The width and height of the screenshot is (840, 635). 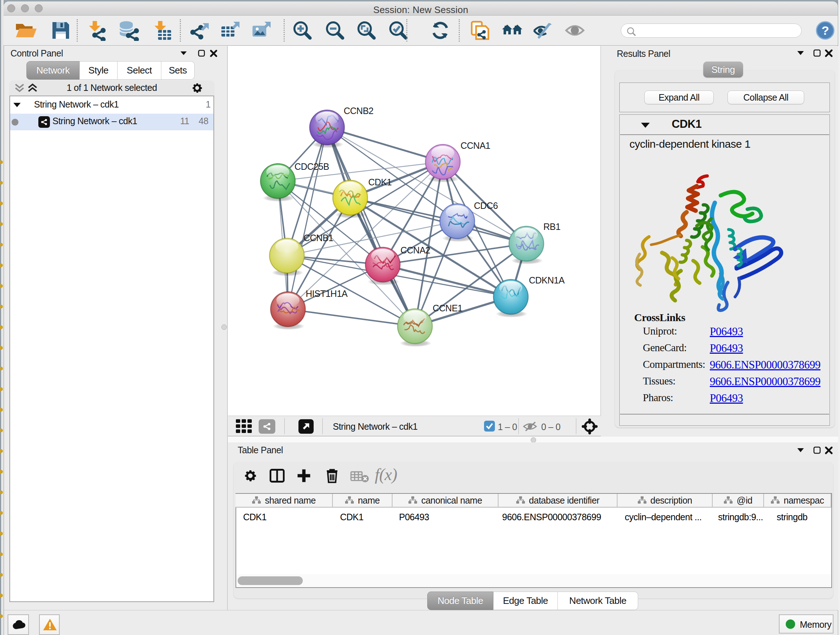 What do you see at coordinates (447, 308) in the screenshot?
I see `svg-text: CCNE1` at bounding box center [447, 308].